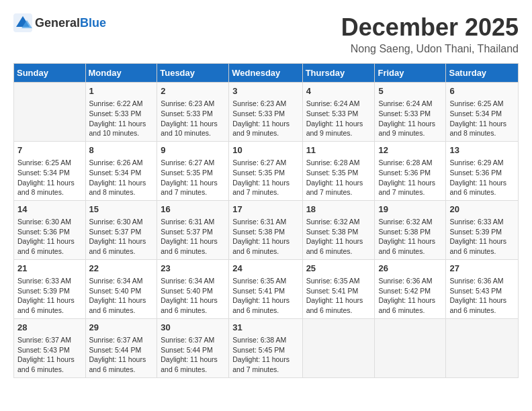 The height and width of the screenshot is (411, 532). I want to click on cell-info: Sunrise: 6:31 AMSunset: 5:37 PMDaylight:…, so click(193, 236).